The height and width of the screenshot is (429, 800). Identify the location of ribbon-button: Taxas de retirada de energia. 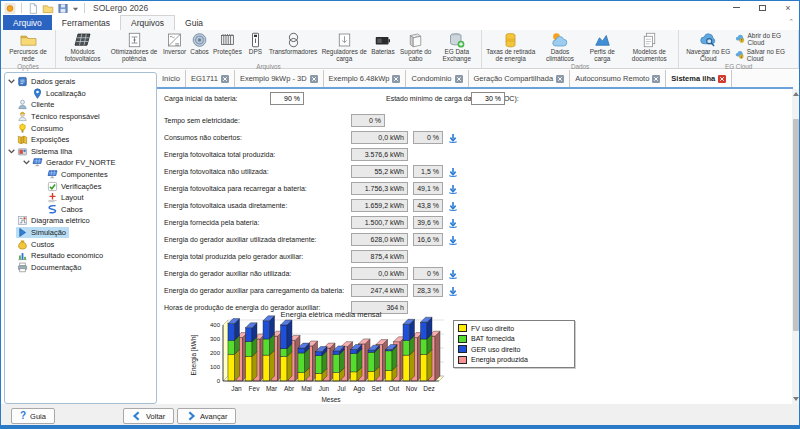
(511, 46).